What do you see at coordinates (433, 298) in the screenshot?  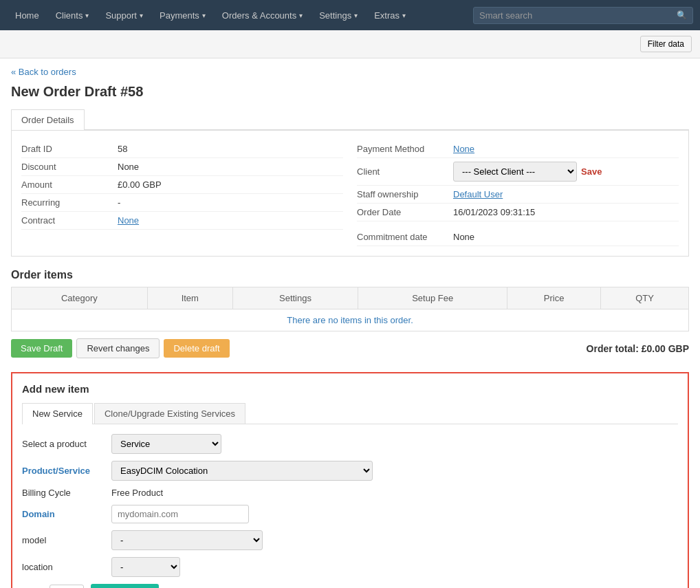 I see `col-setup-fee: Setup Fee` at bounding box center [433, 298].